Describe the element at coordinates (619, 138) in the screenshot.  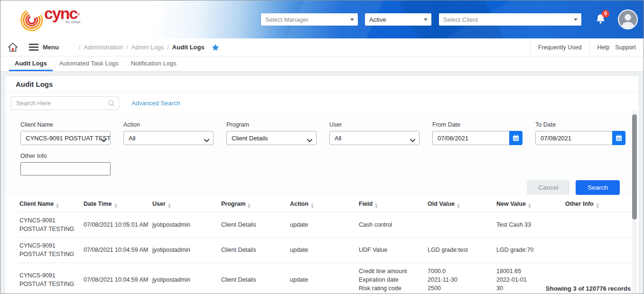
I see `to-date-calendar-button` at that location.